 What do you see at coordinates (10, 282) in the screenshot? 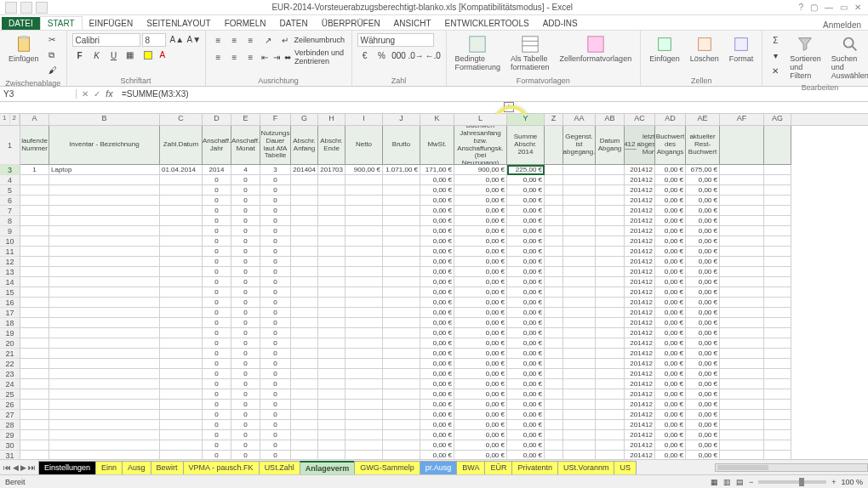
I see `row-header: 14` at bounding box center [10, 282].